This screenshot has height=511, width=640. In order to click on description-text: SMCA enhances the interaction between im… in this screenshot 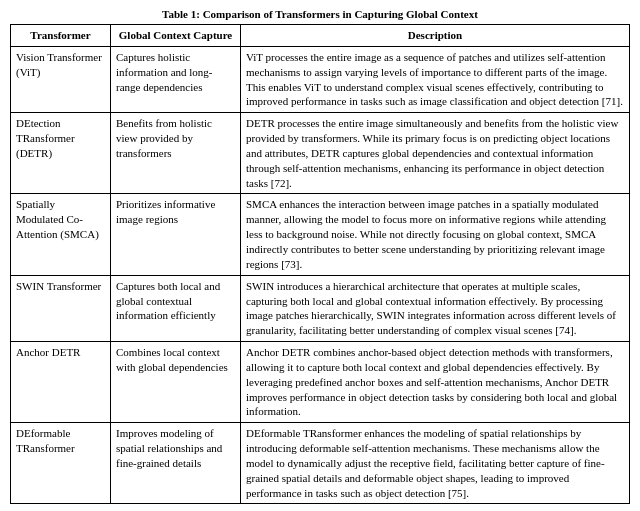, I will do `click(436, 234)`.